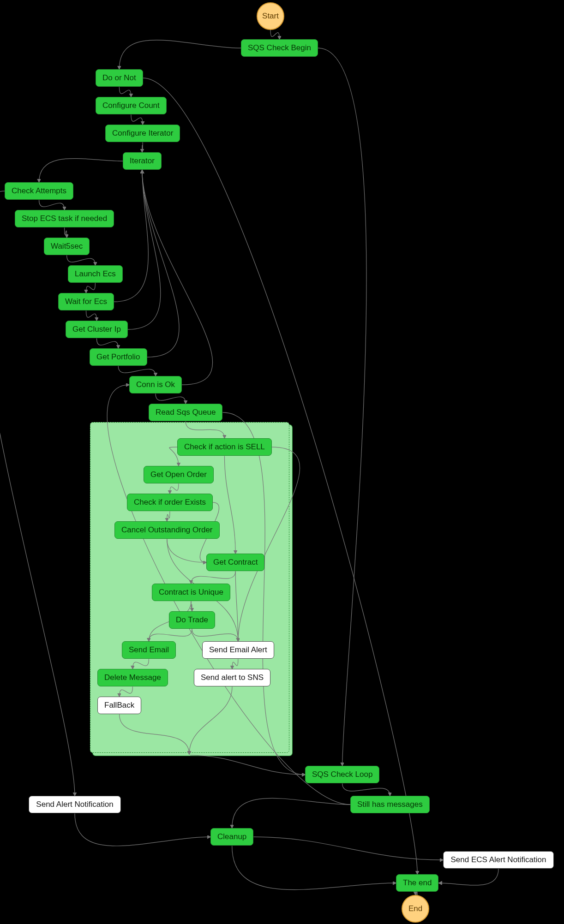 The height and width of the screenshot is (924, 564). Describe the element at coordinates (149, 650) in the screenshot. I see `node-send_email: Send Email` at that location.